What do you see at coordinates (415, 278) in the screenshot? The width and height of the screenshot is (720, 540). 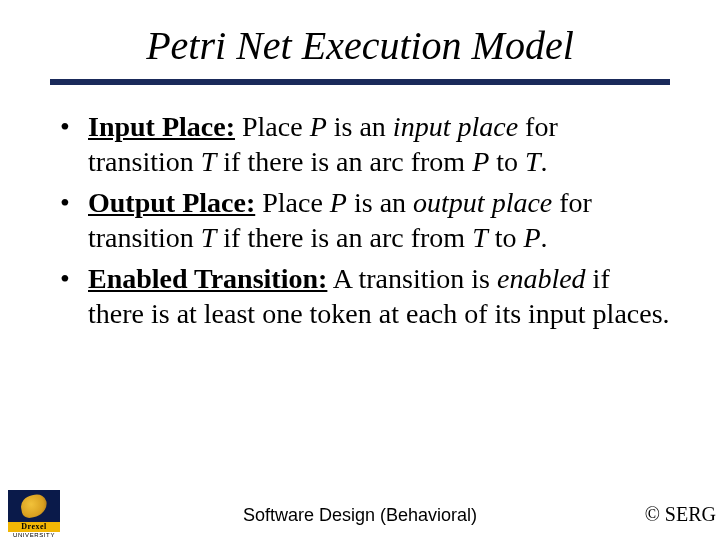 I see `t: A transition is` at bounding box center [415, 278].